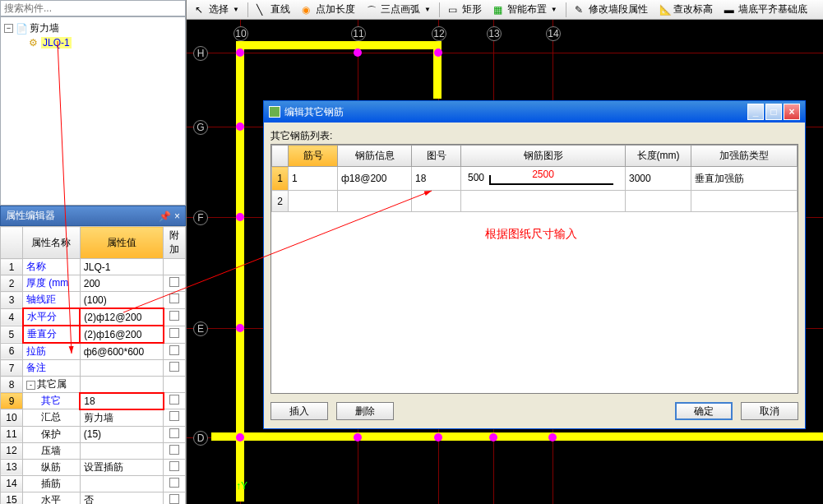 The image size is (823, 504). I want to click on prop-row: 11保护(15), so click(94, 434).